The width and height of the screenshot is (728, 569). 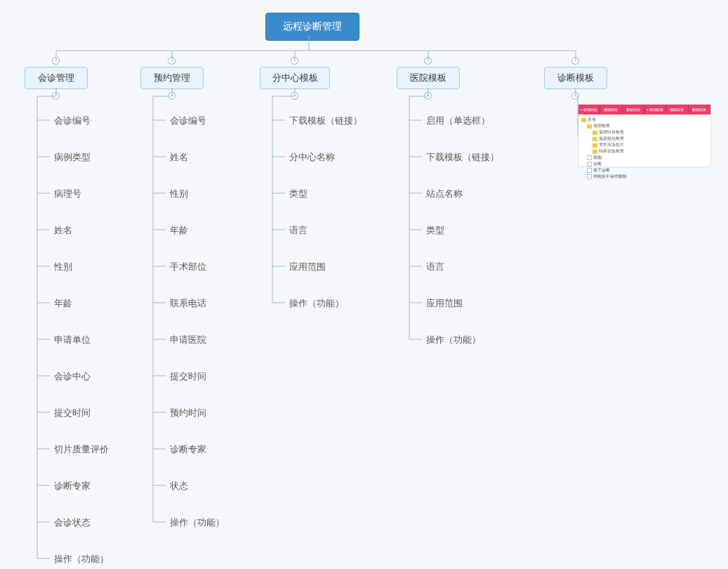 I want to click on root-node: 远程诊断管理, so click(x=312, y=27).